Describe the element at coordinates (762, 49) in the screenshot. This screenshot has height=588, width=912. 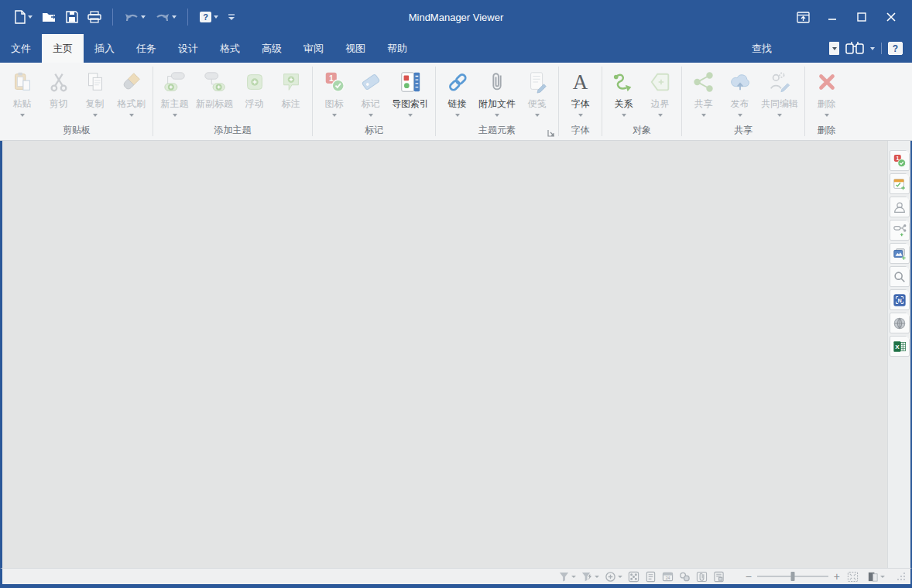
I see `find-label: 查找` at that location.